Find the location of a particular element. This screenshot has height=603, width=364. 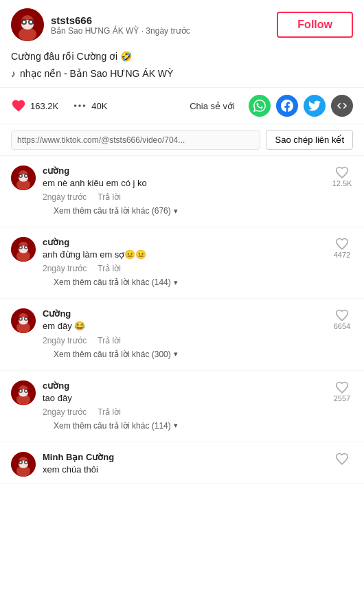

music-line: ♪ nhạc nền - Bản Sao HƯNG ÁK WỲ is located at coordinates (182, 78).